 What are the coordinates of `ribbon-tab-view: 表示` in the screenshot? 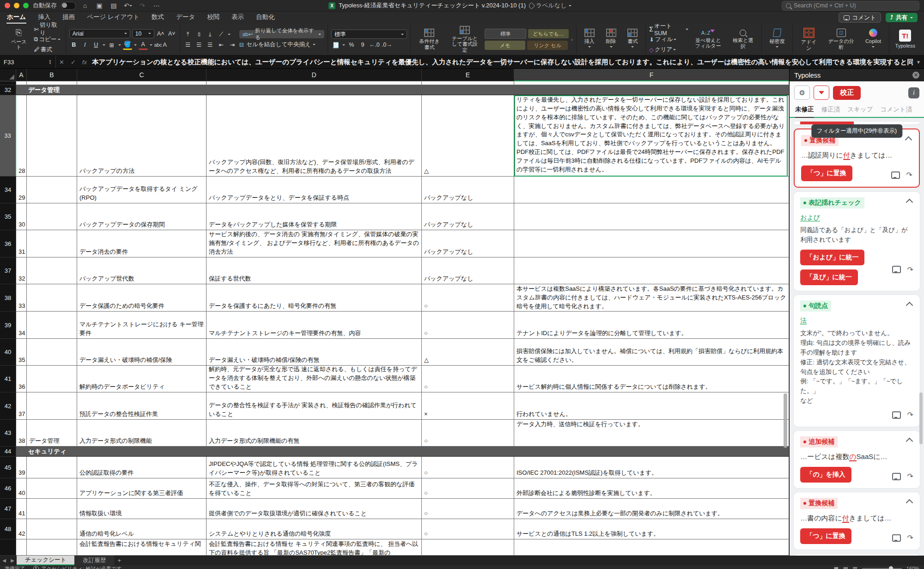 It's located at (237, 18).